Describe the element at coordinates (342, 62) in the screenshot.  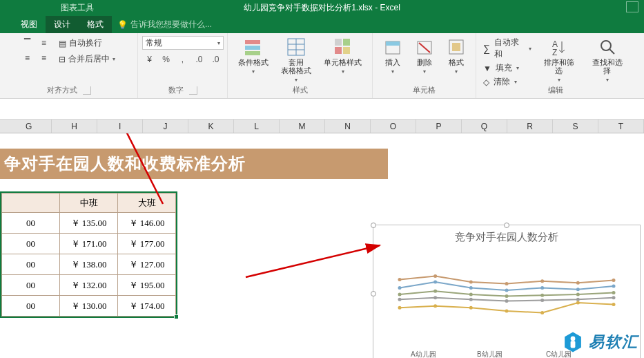
I see `cell-styles-label: 单元格样式` at that location.